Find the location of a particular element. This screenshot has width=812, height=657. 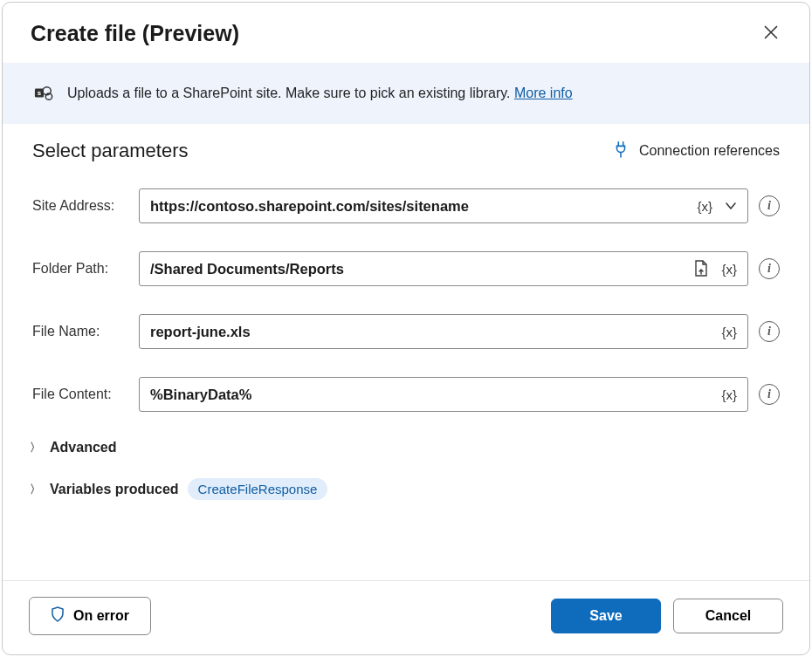

close-icon is located at coordinates (771, 32).